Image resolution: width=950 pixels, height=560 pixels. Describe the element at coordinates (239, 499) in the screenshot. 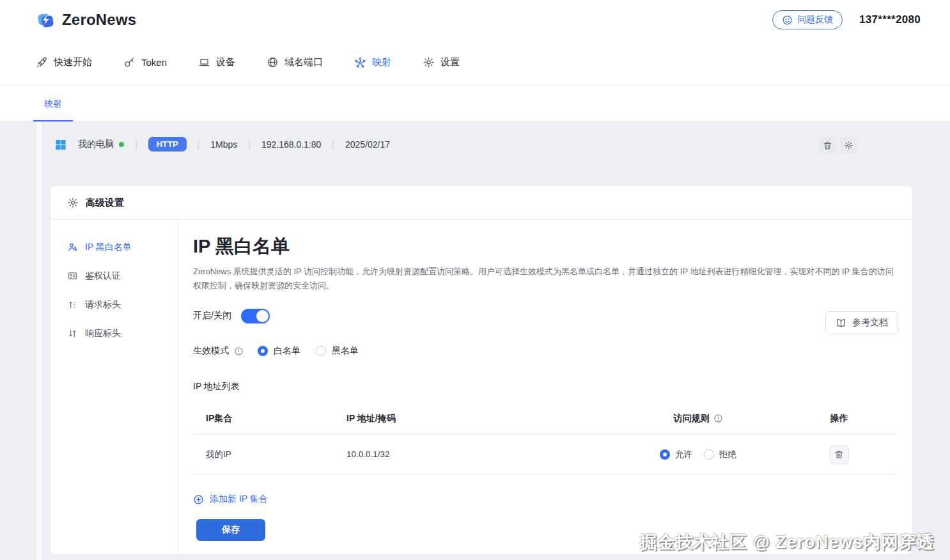

I see `add-link-label: 添加新 IP 集合` at that location.